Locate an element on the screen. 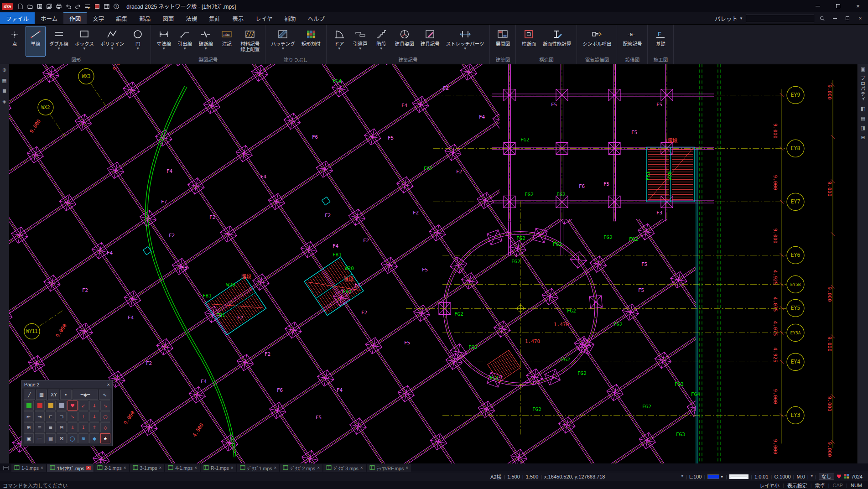 This screenshot has height=489, width=868. menu-tab-補助: 補助 is located at coordinates (290, 18).